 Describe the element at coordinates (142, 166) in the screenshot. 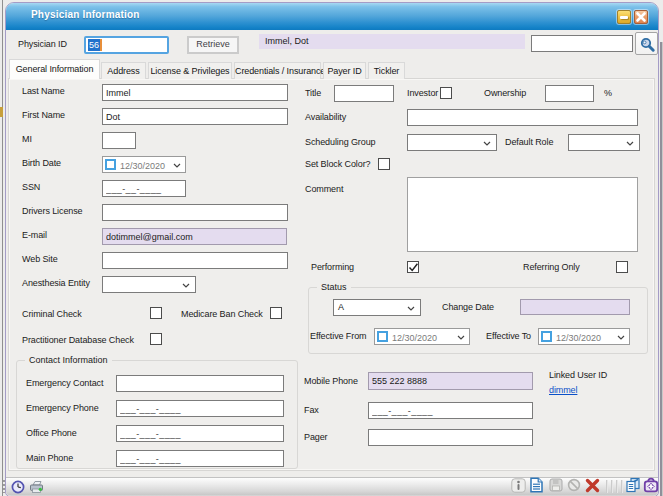

I see `birth-date-value: 12/30/2020` at that location.